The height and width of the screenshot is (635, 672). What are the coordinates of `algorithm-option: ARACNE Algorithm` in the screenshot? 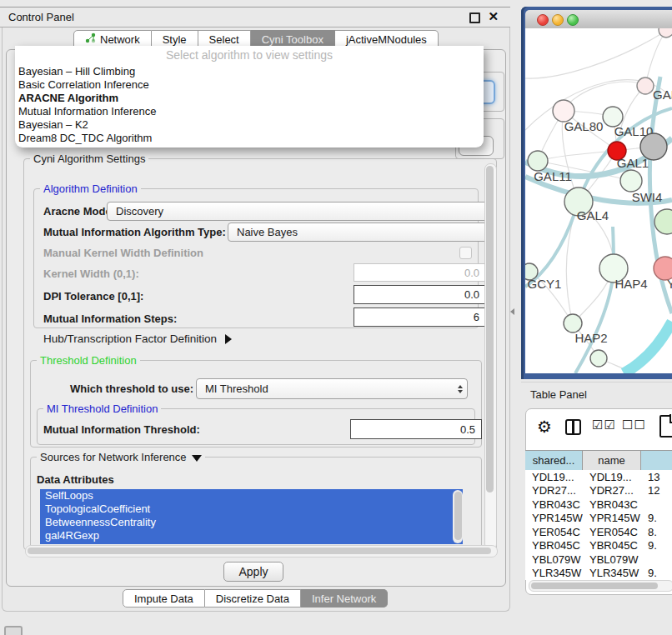 It's located at (249, 98).